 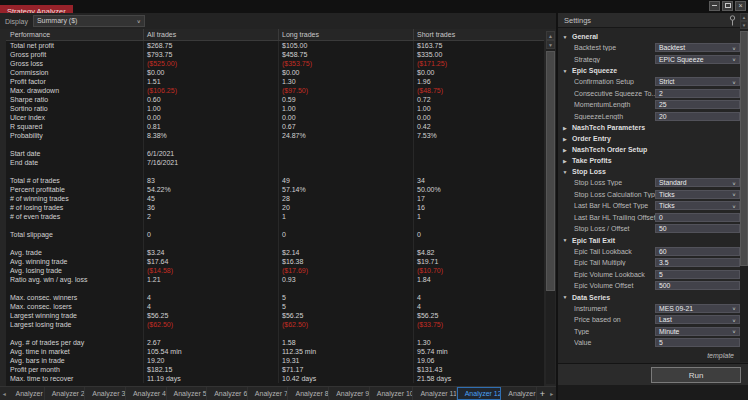 What do you see at coordinates (275, 136) in the screenshot?
I see `table-row: Probability 8.38% 24.87% 7.53%` at bounding box center [275, 136].